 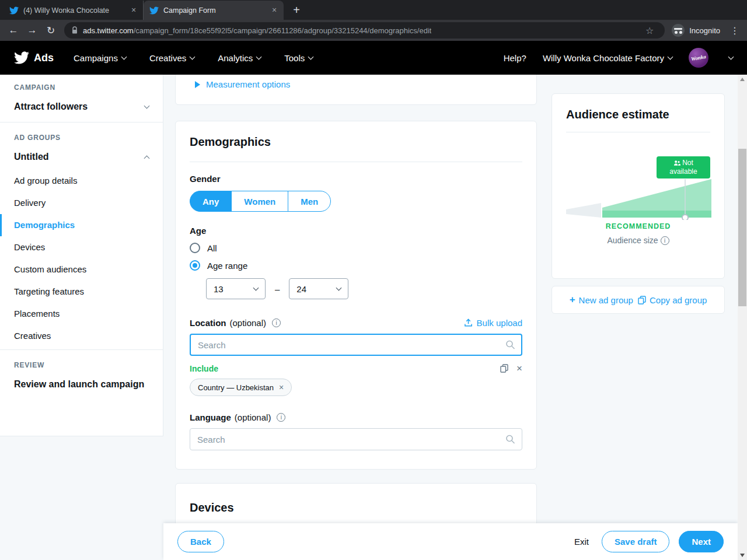 I want to click on include-label: Include, so click(x=204, y=369).